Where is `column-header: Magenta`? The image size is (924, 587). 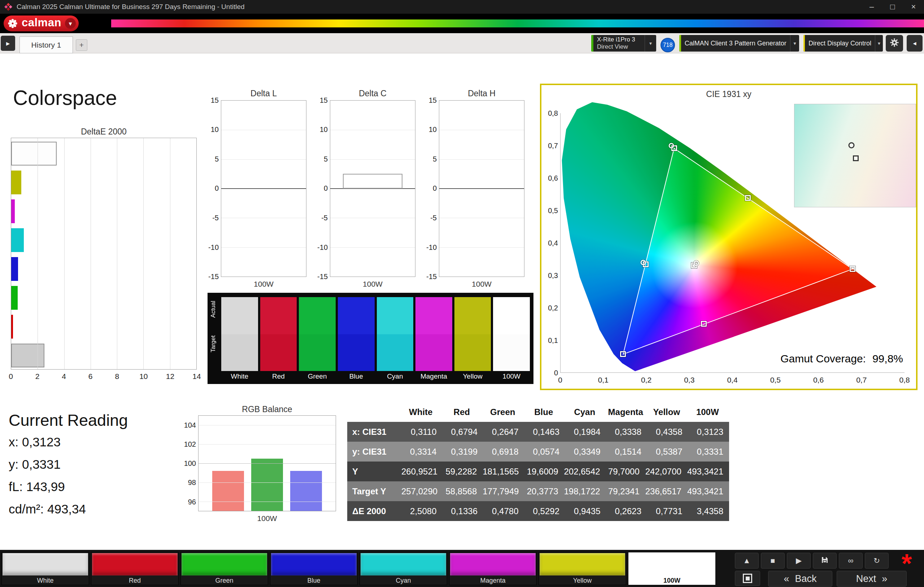 column-header: Magenta is located at coordinates (627, 412).